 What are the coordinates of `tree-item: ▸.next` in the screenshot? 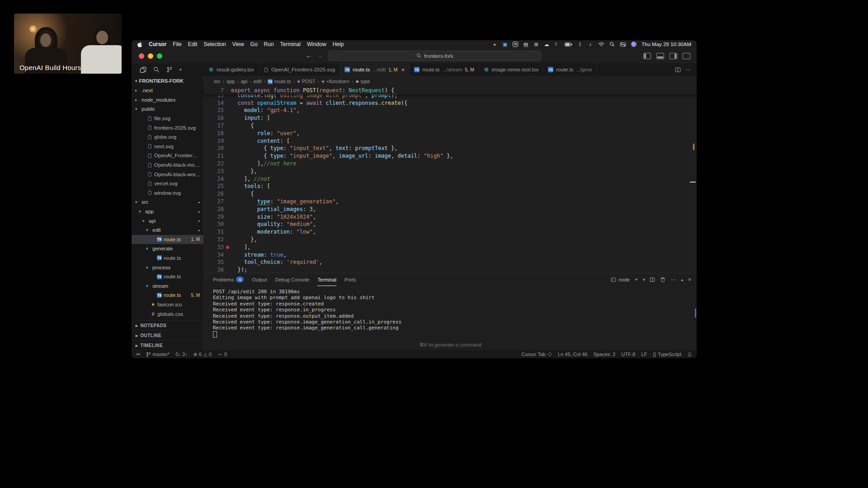 It's located at (167, 90).